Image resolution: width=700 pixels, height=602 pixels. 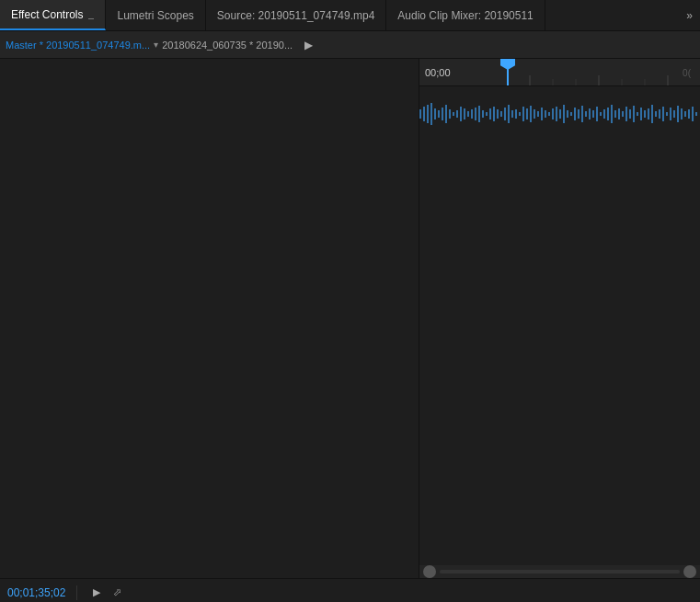 I want to click on bottom-bar: 00;01;35;02 ▶ ⬀, so click(x=350, y=590).